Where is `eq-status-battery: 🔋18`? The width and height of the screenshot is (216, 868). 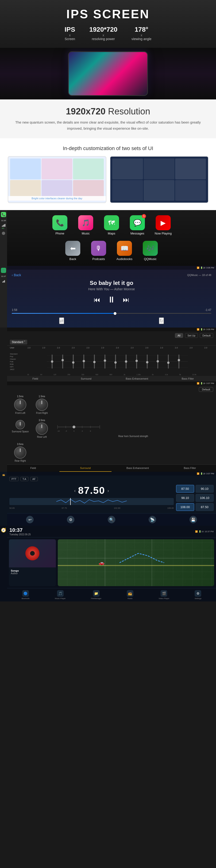 eq-status-battery: 🔋18 is located at coordinates (202, 330).